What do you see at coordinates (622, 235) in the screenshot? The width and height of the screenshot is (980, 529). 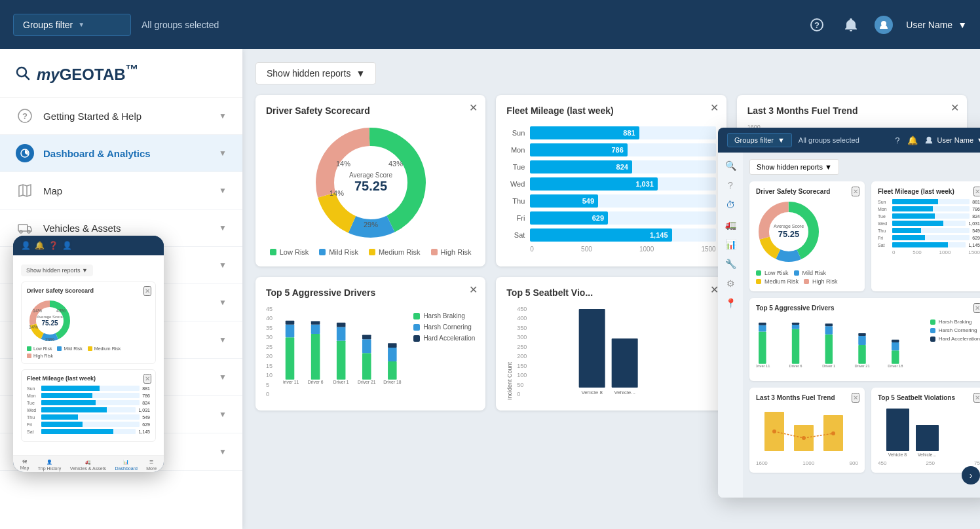 I see `hbar-track-sat: 1,145` at bounding box center [622, 235].